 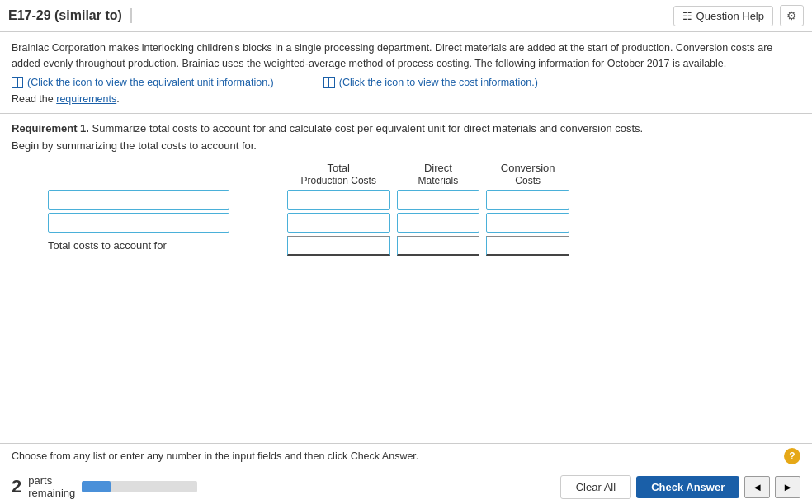 What do you see at coordinates (51, 487) in the screenshot?
I see `parts-text-block: parts remaining` at bounding box center [51, 487].